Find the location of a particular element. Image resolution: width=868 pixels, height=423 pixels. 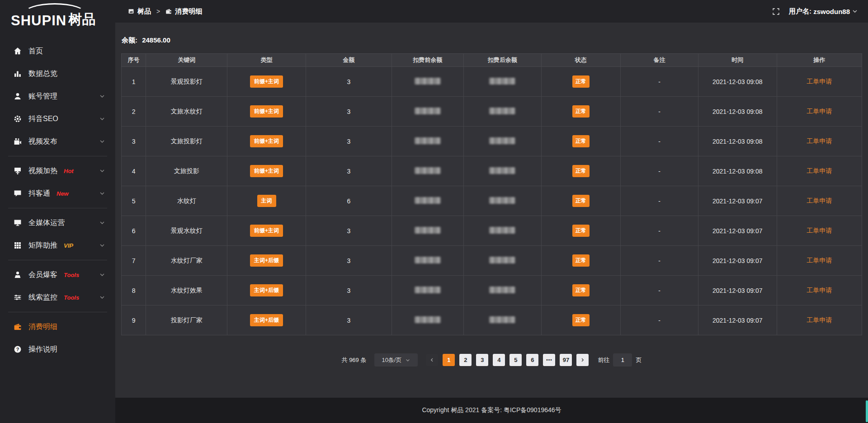

cell-index: 2 is located at coordinates (134, 112).